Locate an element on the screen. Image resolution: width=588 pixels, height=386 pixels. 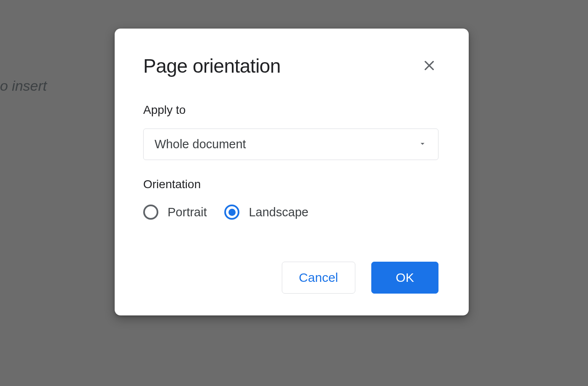
close-icon is located at coordinates (429, 66).